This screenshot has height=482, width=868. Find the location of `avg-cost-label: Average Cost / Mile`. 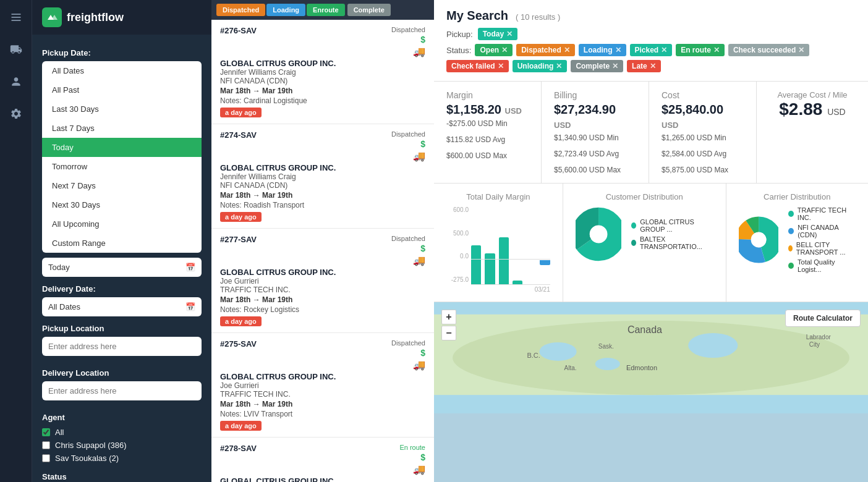

avg-cost-label: Average Cost / Mile is located at coordinates (812, 95).